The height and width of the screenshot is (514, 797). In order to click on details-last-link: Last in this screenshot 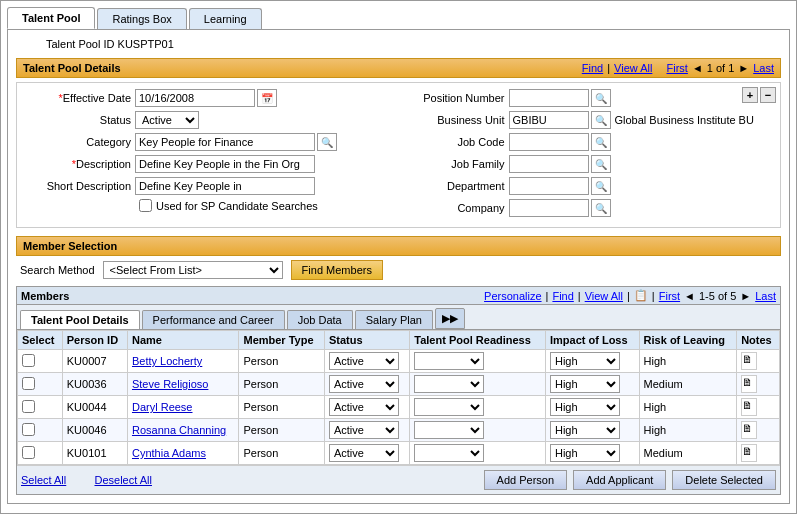, I will do `click(764, 68)`.